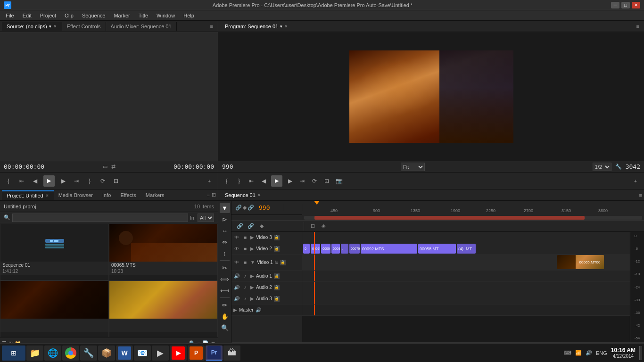 The image size is (644, 362). Describe the element at coordinates (47, 196) in the screenshot. I see `tab-project-close: ✕` at that location.